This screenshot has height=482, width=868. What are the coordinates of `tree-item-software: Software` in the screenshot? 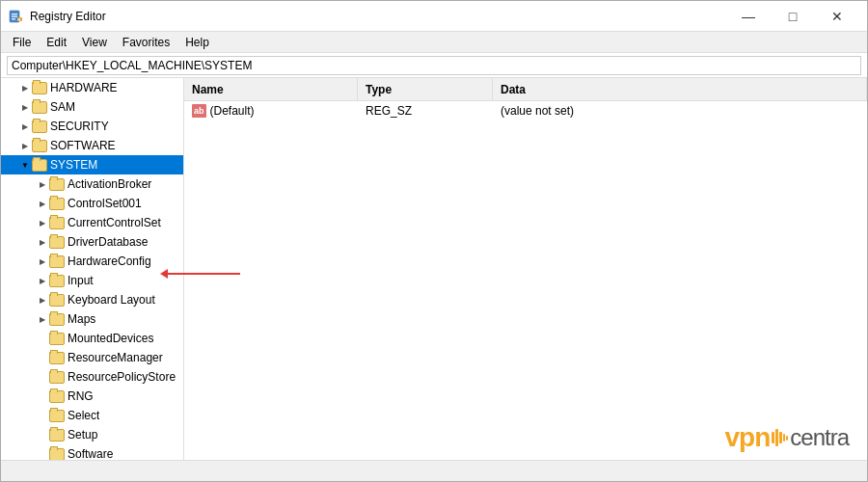 It's located at (93, 452).